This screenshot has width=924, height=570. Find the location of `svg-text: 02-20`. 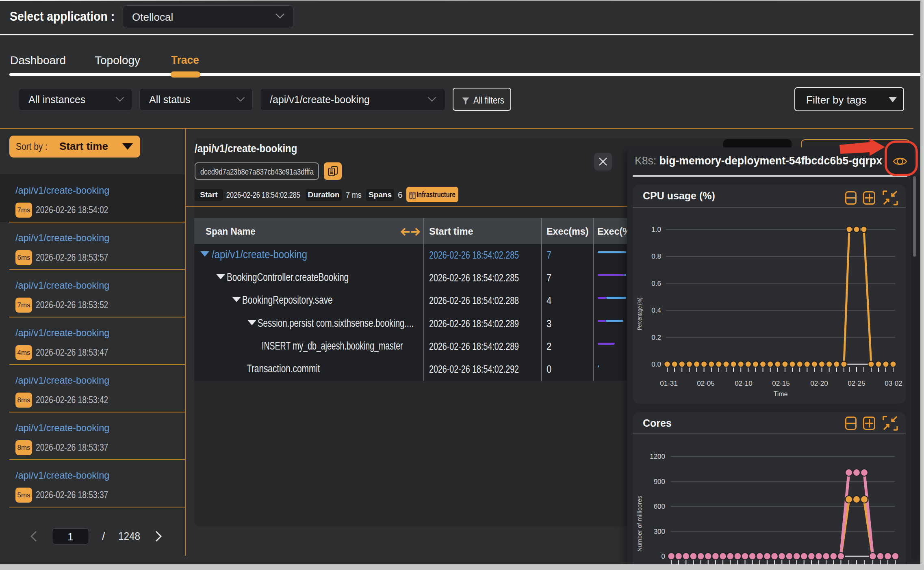

svg-text: 02-20 is located at coordinates (819, 383).